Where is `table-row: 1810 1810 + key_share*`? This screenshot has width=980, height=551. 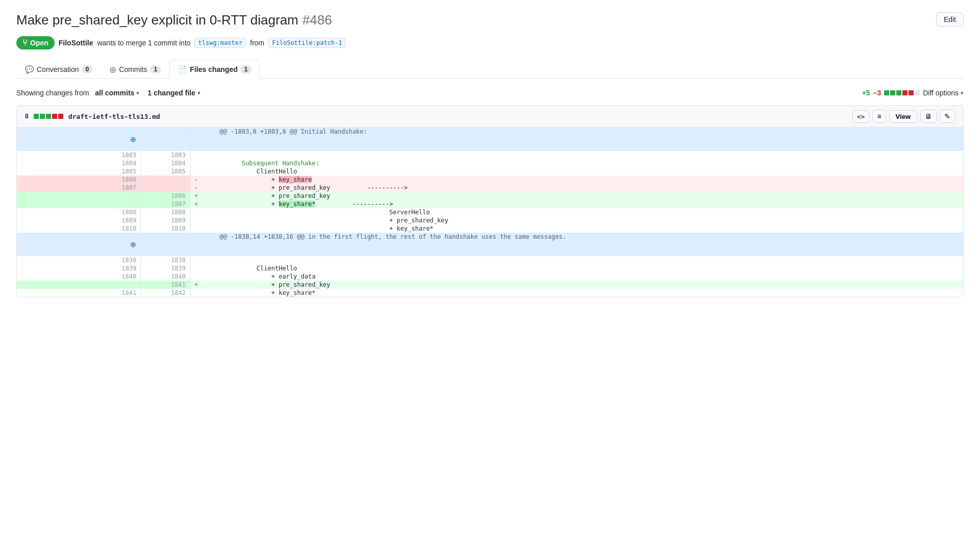
table-row: 1810 1810 + key_share* is located at coordinates (490, 229).